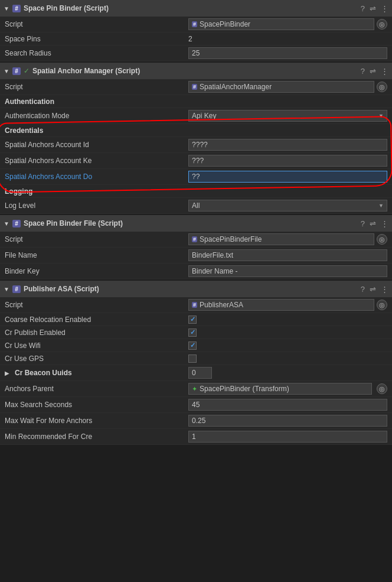 The image size is (392, 582). I want to click on cr-publish-label: Cr Publish Enabled, so click(97, 333).